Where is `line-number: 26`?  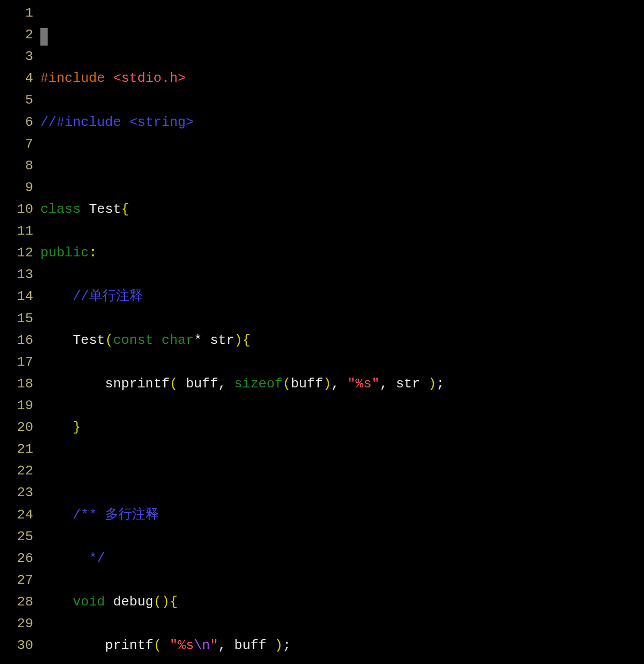 line-number: 26 is located at coordinates (17, 558).